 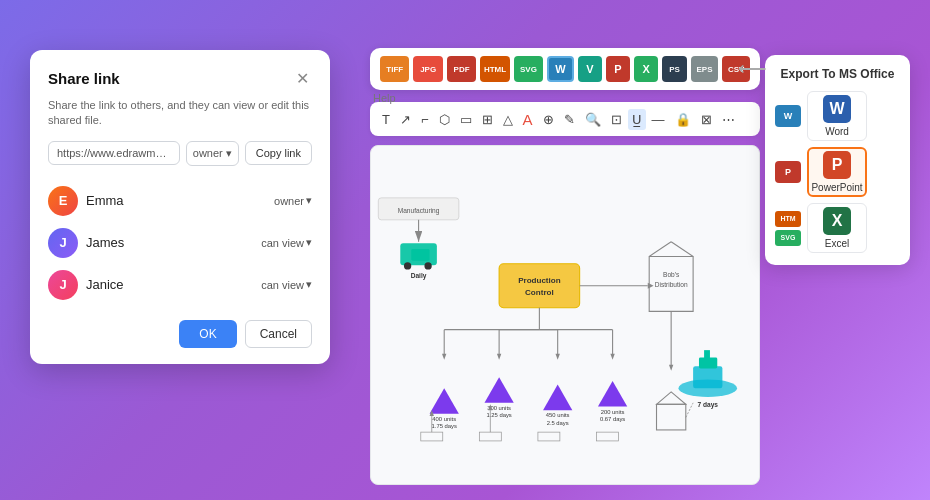 What do you see at coordinates (837, 165) in the screenshot?
I see `ppt-icon: P` at bounding box center [837, 165].